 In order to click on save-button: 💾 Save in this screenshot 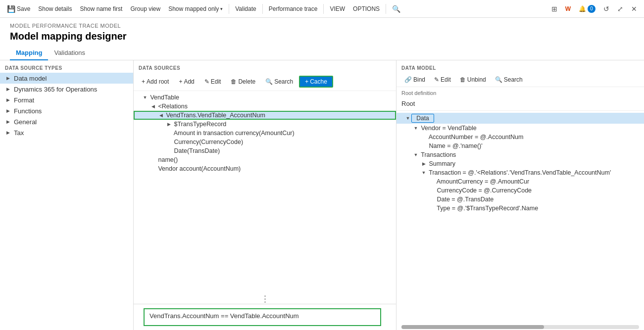, I will do `click(19, 9)`.